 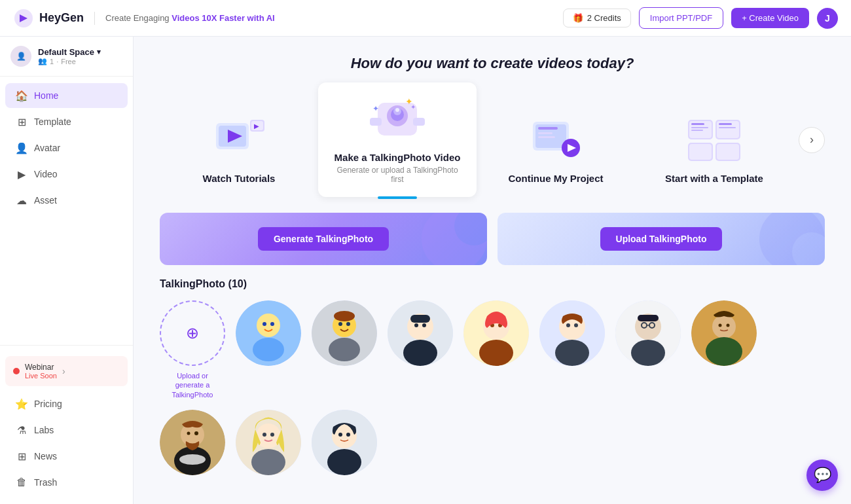 What do you see at coordinates (44, 430) in the screenshot?
I see `sidebar-item-label: Labs` at bounding box center [44, 430].